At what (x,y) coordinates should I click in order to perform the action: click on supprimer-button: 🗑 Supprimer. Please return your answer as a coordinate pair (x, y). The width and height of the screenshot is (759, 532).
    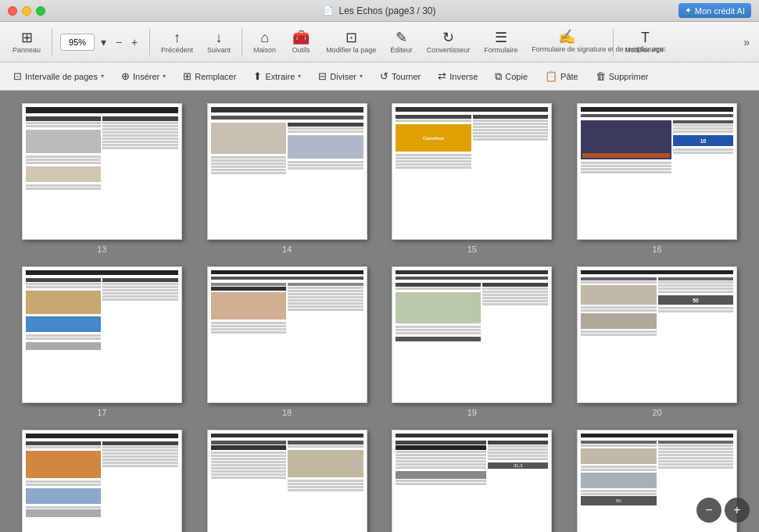
    Looking at the image, I should click on (622, 77).